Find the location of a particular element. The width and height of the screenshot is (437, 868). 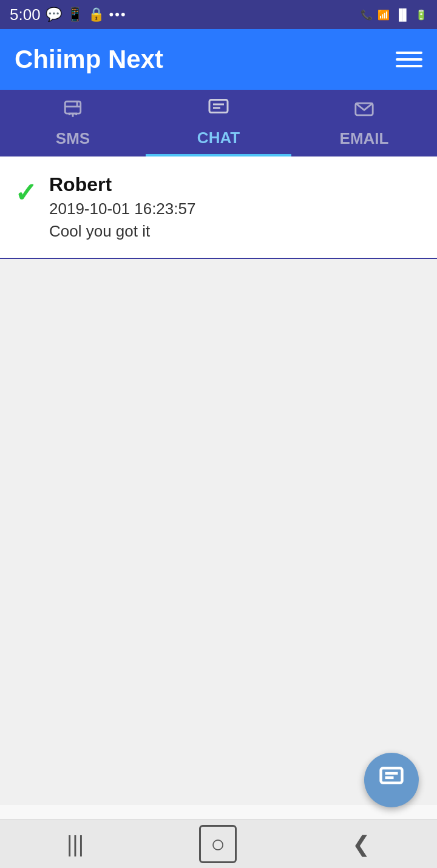

sms-tab-label: SMS is located at coordinates (73, 138).